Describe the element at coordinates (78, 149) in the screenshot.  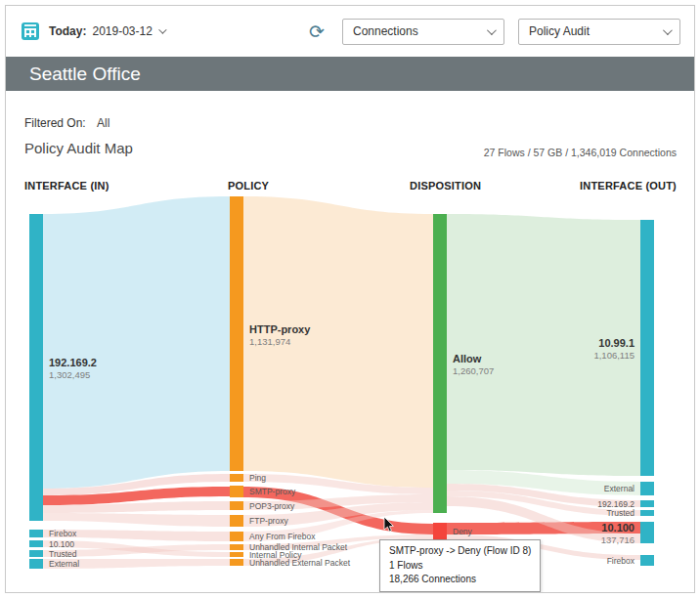
I see `map-title: Policy Audit Map` at that location.